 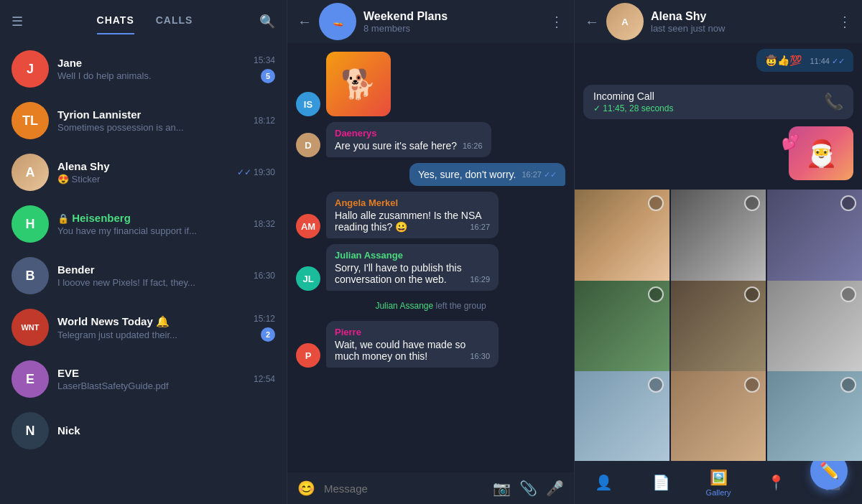 What do you see at coordinates (431, 174) in the screenshot?
I see `msg-row-self1: Yes, sure, don't worry. 16:27 ✓✓` at bounding box center [431, 174].